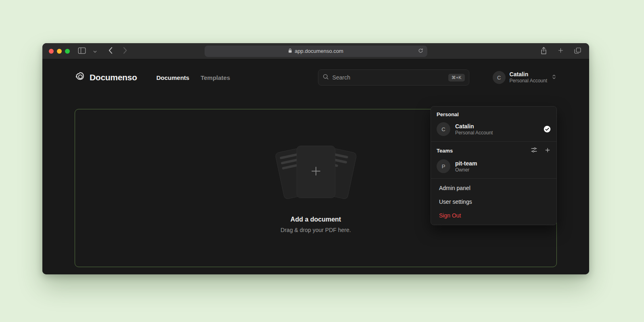 This screenshot has width=644, height=322. Describe the element at coordinates (82, 51) in the screenshot. I see `sidebar-icon` at that location.